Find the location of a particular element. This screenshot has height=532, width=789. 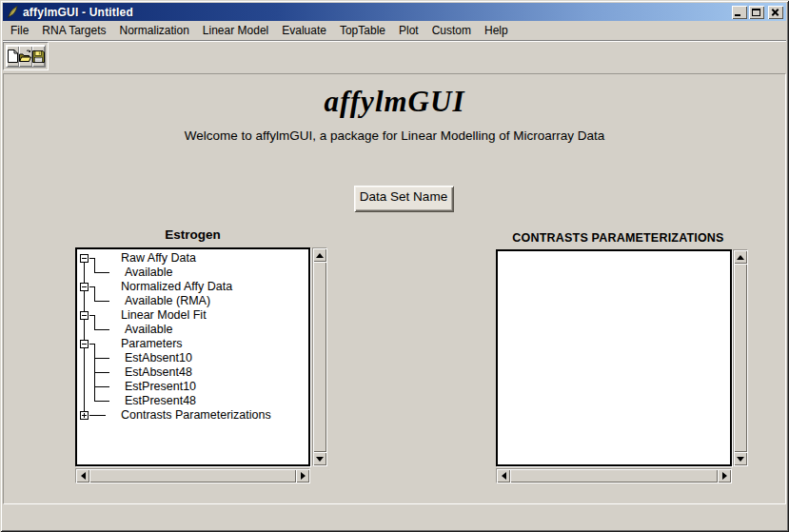

menu-plot: Plot is located at coordinates (409, 30).